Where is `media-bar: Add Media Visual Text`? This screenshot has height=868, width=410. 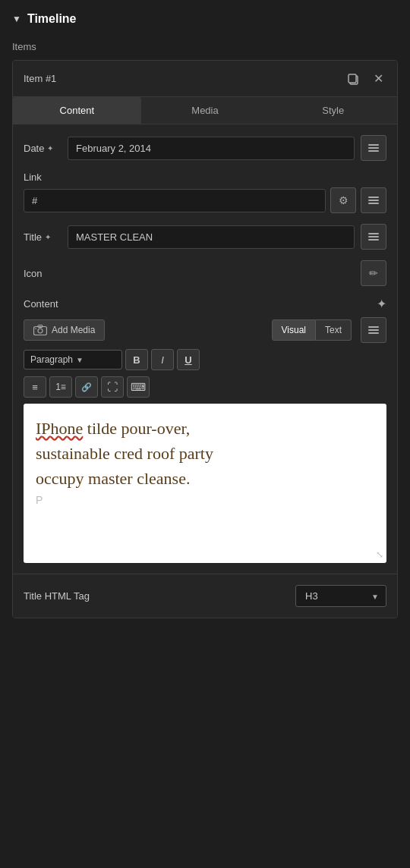 media-bar: Add Media Visual Text is located at coordinates (205, 330).